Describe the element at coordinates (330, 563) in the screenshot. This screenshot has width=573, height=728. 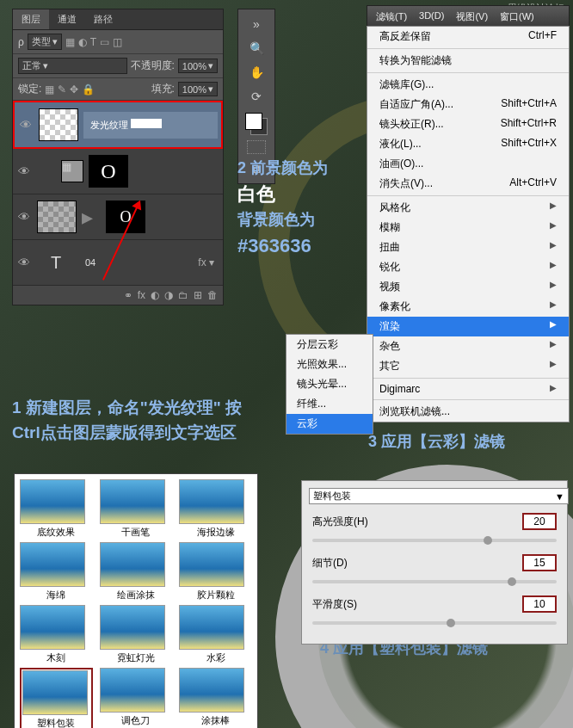
I see `detail-label: 细节(D)` at that location.